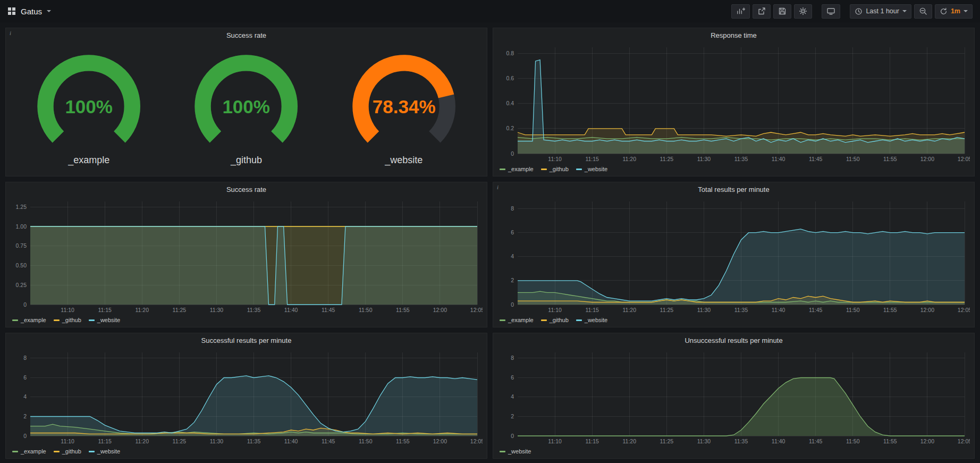 This screenshot has width=980, height=463. Describe the element at coordinates (510, 53) in the screenshot. I see `svg-text: 0.8` at that location.